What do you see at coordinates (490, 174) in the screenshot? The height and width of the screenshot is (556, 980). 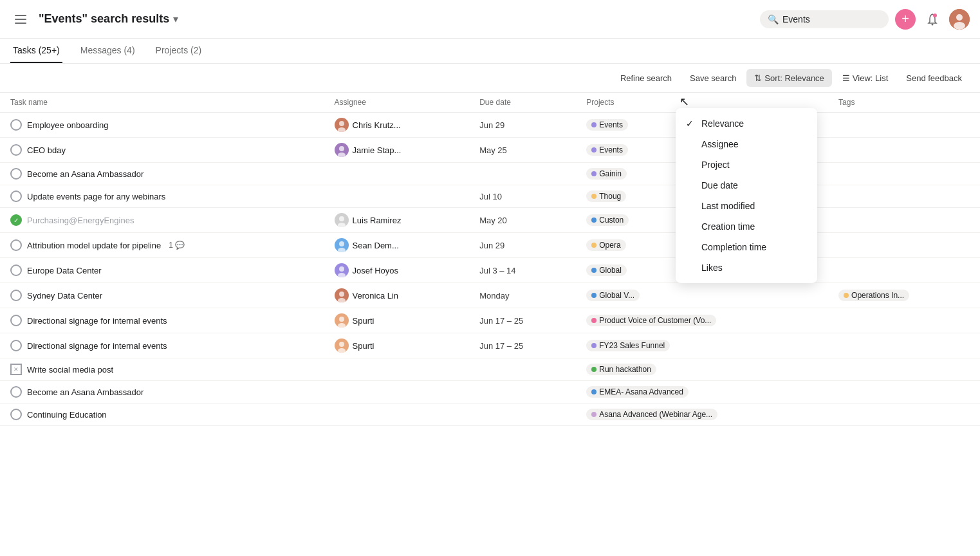 I see `table-row: Become an Asana Ambassador Gainin` at bounding box center [490, 174].